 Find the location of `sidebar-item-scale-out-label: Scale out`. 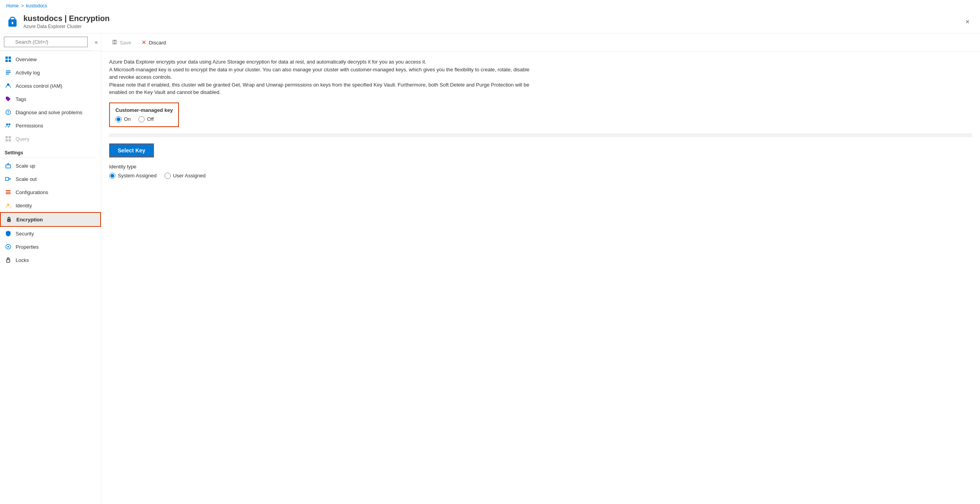

sidebar-item-scale-out-label: Scale out is located at coordinates (26, 179).